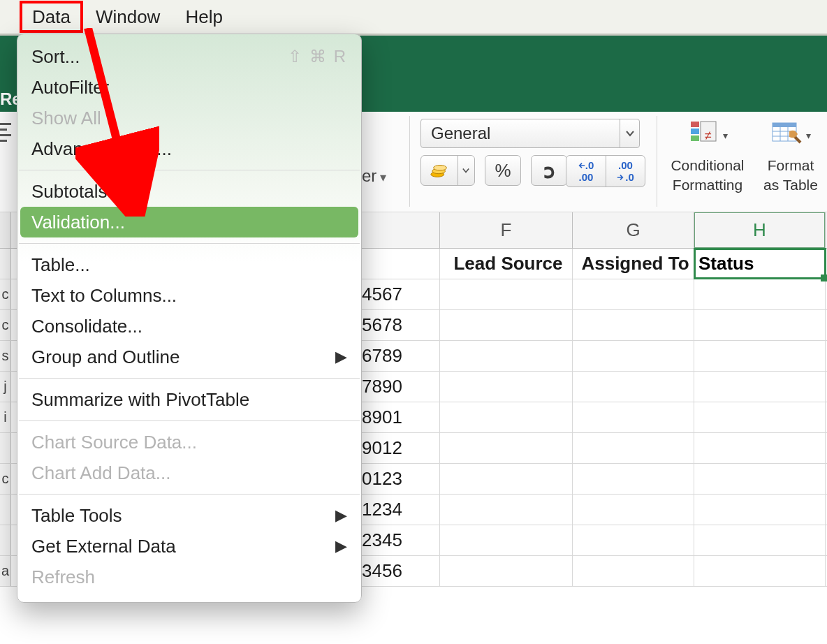 The height and width of the screenshot is (644, 827). I want to click on currency-button, so click(448, 170).